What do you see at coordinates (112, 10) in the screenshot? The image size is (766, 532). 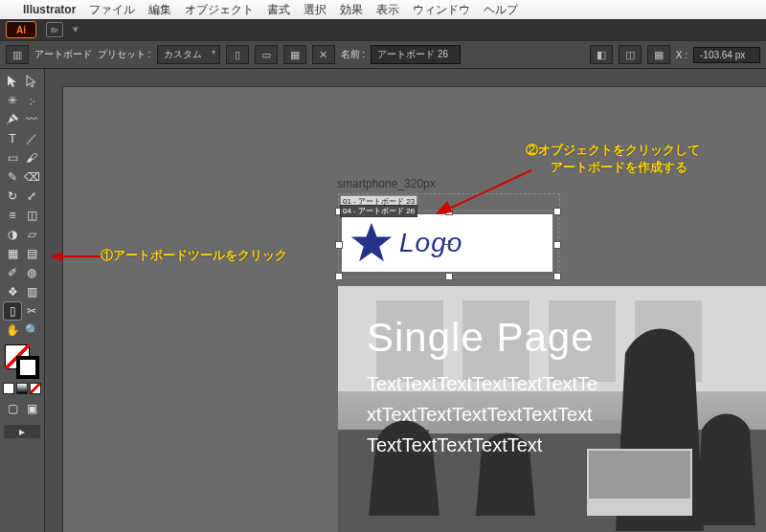 I see `menu-file: ファイル` at bounding box center [112, 10].